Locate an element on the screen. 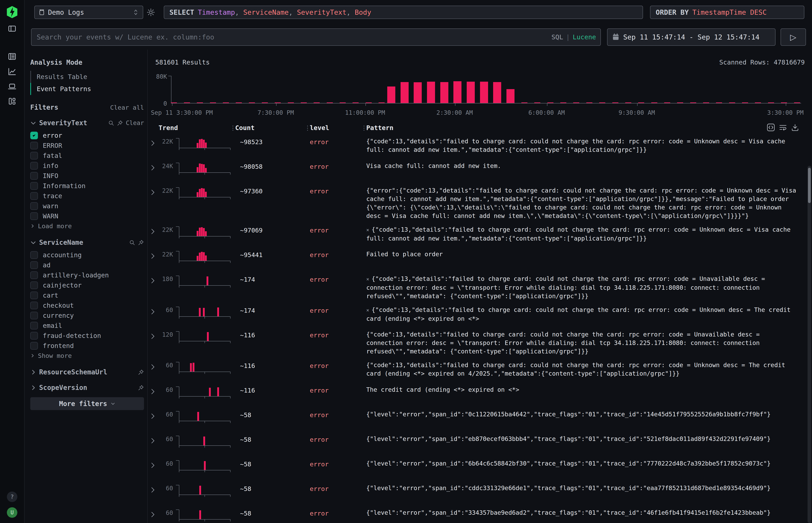 The width and height of the screenshot is (812, 523). filter-option-email: email is located at coordinates (87, 326).